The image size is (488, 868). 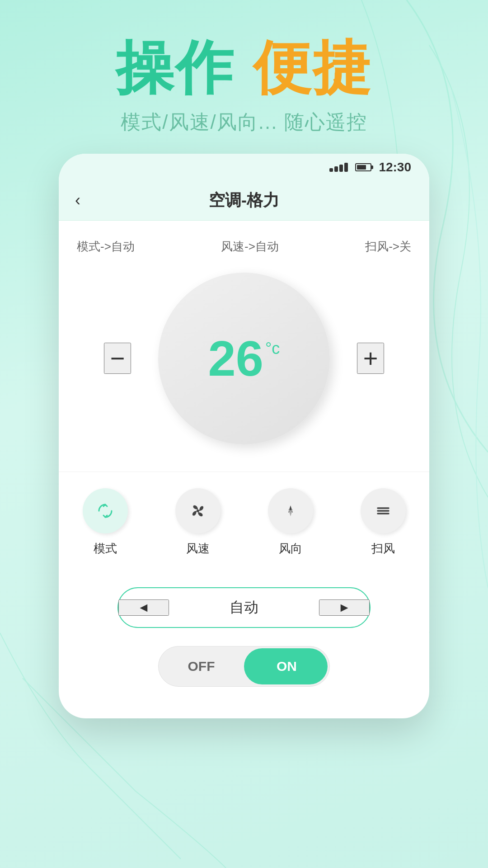 What do you see at coordinates (198, 511) in the screenshot?
I see `wind-speed-icon-circle` at bounding box center [198, 511].